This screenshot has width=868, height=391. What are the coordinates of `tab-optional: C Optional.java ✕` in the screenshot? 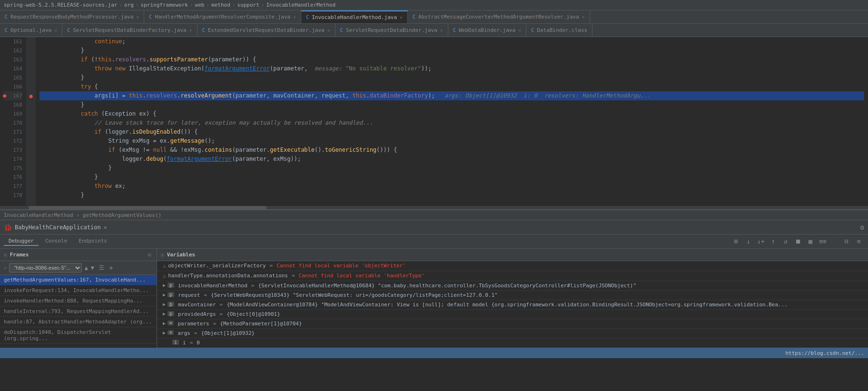 It's located at (31, 30).